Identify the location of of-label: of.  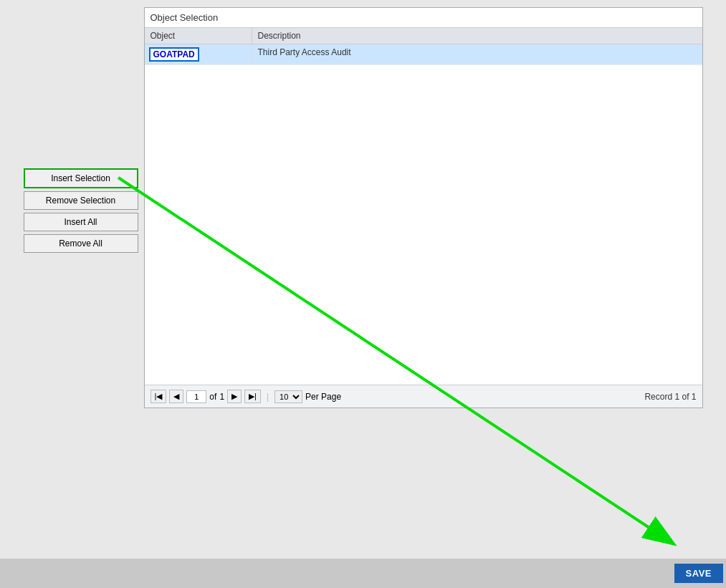
(213, 397).